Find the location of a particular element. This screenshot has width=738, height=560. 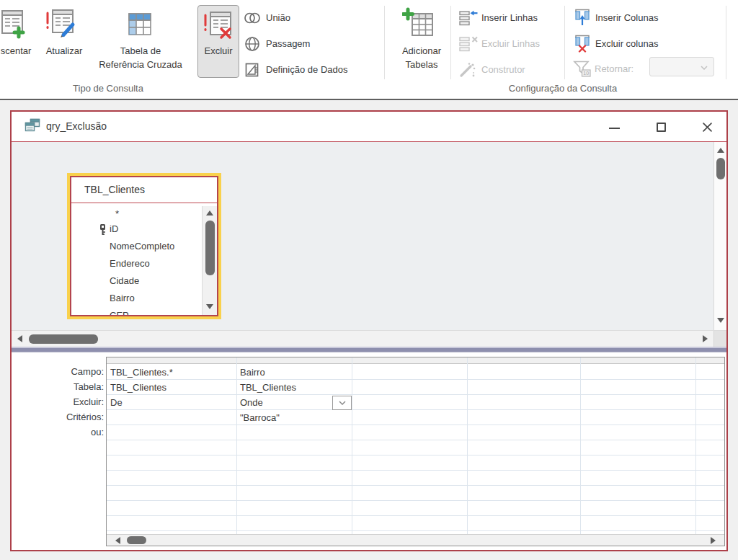

builder-label: Construtor is located at coordinates (503, 70).